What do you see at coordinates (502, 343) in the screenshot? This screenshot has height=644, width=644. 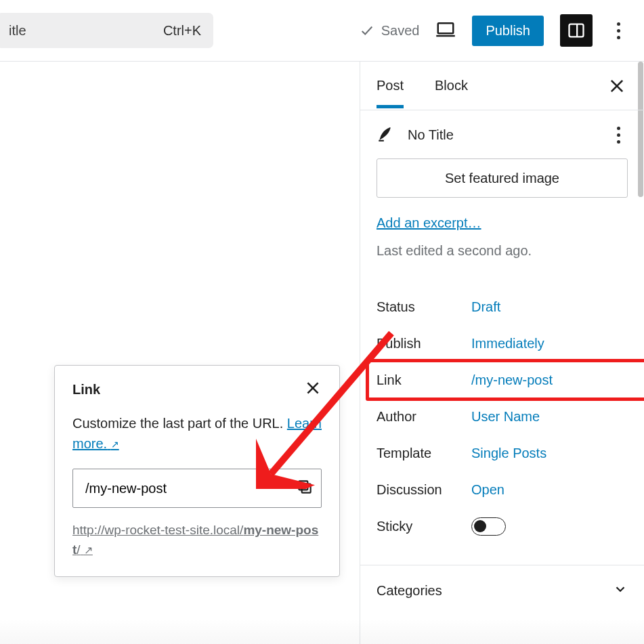 I see `meta-row-publish: Publish Immediately` at bounding box center [502, 343].